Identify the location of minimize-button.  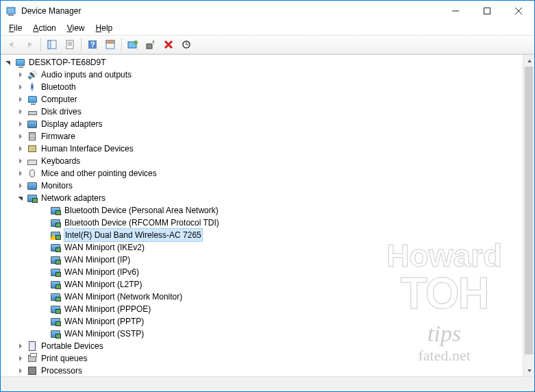
(456, 11).